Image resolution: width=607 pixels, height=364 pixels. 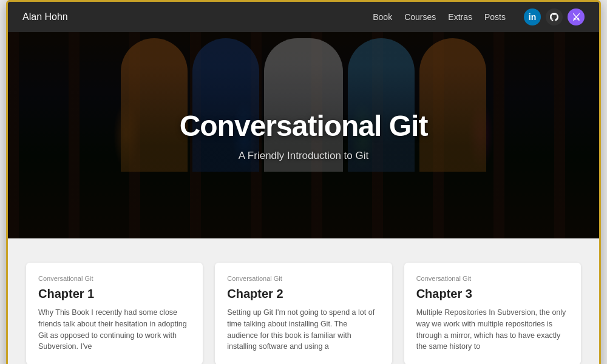 I want to click on linkedin-icon: in, so click(x=532, y=17).